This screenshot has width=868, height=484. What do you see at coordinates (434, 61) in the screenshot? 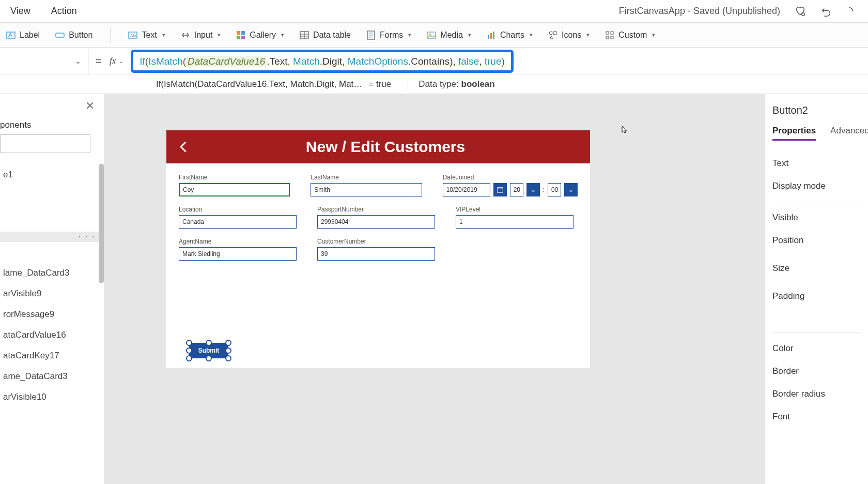
I see `formula-bar: ⌄ = fx ⌄ If(IsMatch(DataCardValue16.Text…` at bounding box center [434, 61].